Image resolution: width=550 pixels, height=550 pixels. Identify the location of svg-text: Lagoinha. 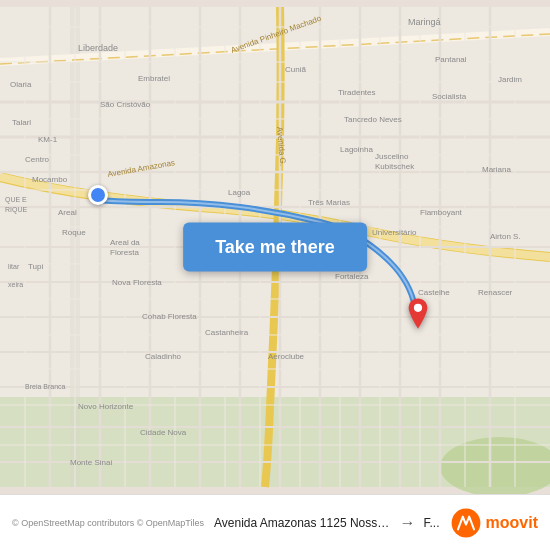
(356, 150).